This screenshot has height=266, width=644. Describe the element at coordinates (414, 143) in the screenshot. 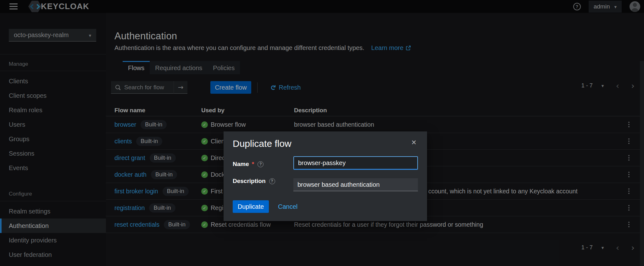

I see `close-icon` at that location.